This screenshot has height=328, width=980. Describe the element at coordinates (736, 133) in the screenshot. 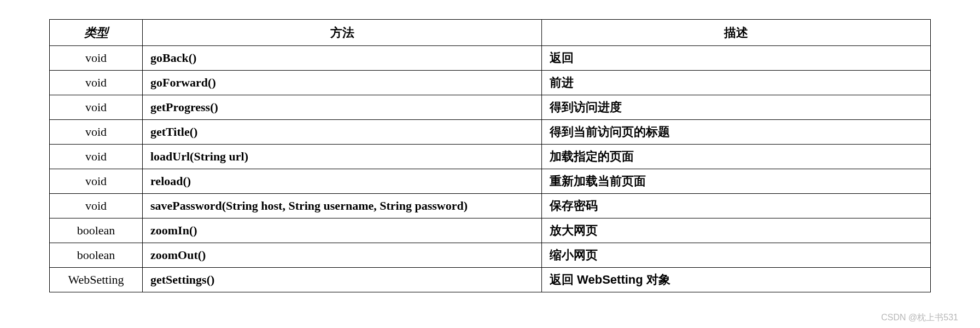

I see `description-cell: 得到当前访问页的标题` at that location.